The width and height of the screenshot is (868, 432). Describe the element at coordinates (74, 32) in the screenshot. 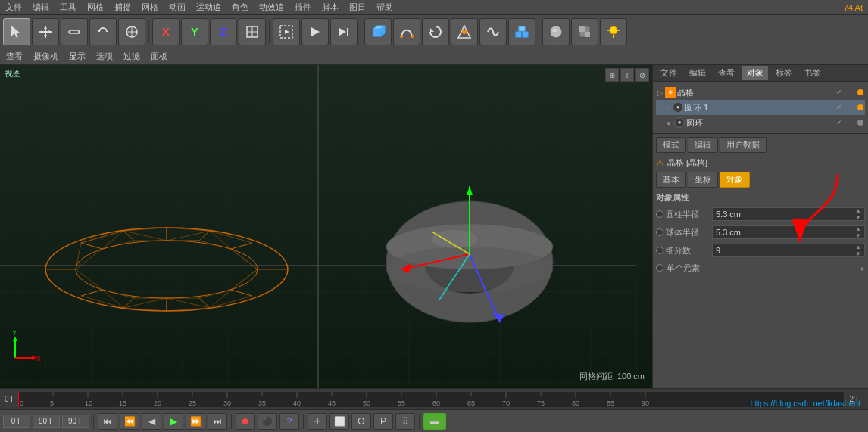

I see `scale-tool-btn` at that location.